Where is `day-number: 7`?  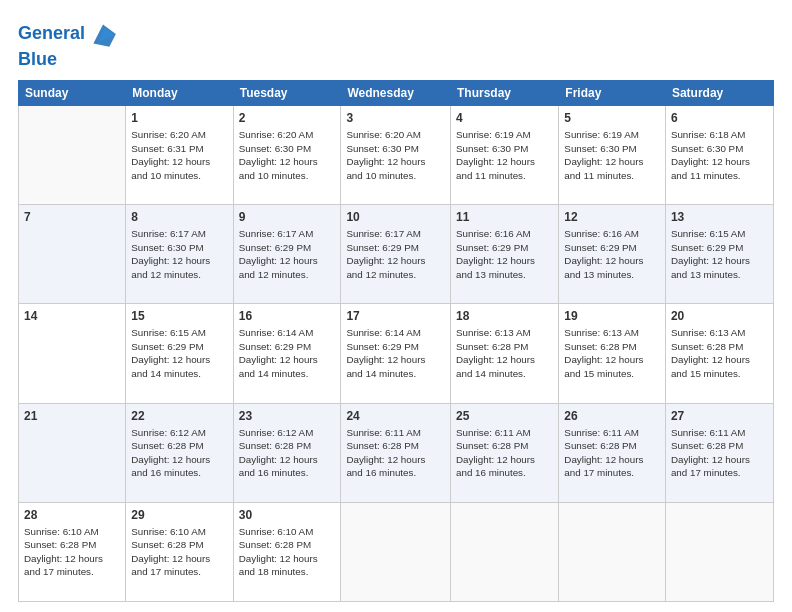
day-number: 7 is located at coordinates (72, 217).